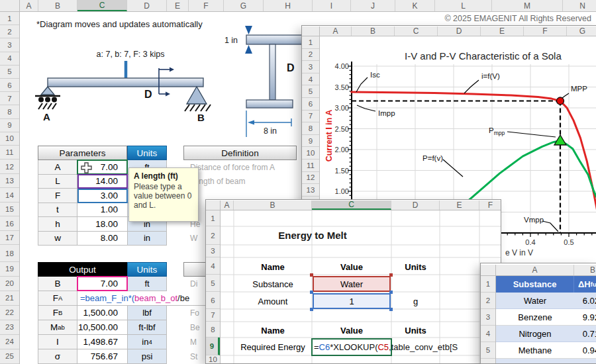 The width and height of the screenshot is (596, 364). What do you see at coordinates (585, 300) in the screenshot?
I see `substance-value: 6.02` at bounding box center [585, 300].